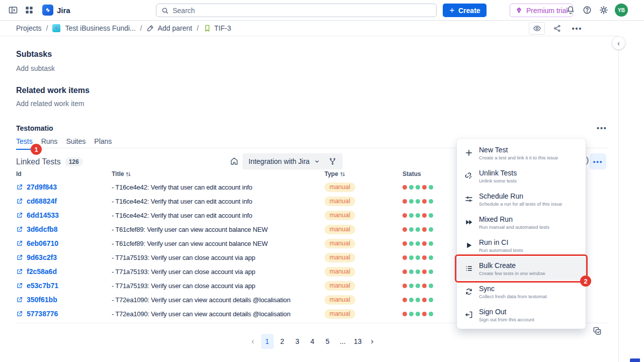 The height and width of the screenshot is (362, 644). What do you see at coordinates (513, 289) in the screenshot?
I see `menu-item-title: Sync` at bounding box center [513, 289].